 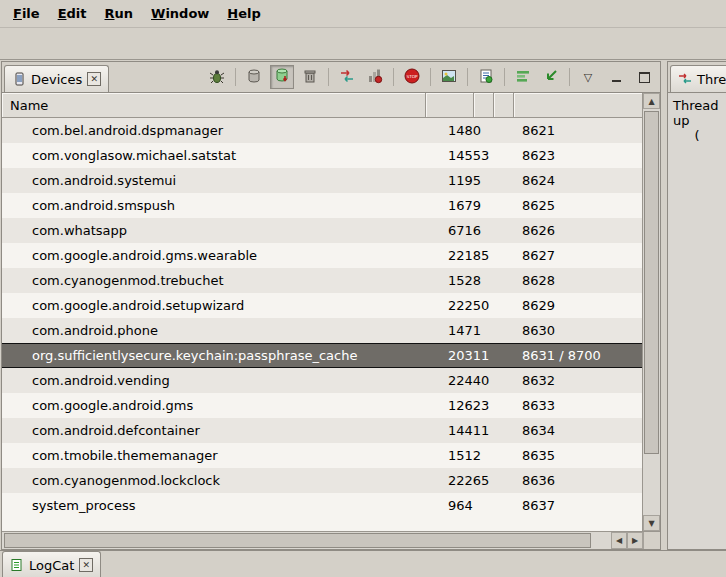 I want to click on table-row: com.android.phone 1471 8630, so click(x=322, y=330).